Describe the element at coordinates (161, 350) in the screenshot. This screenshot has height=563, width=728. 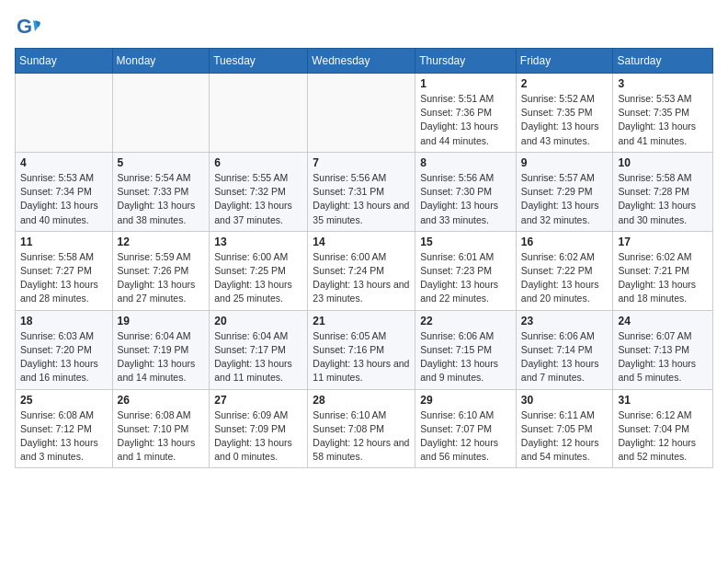
I see `day-cell: 19Sunrise: 6:04 AMSunset: 7:19 PMDayligh…` at that location.